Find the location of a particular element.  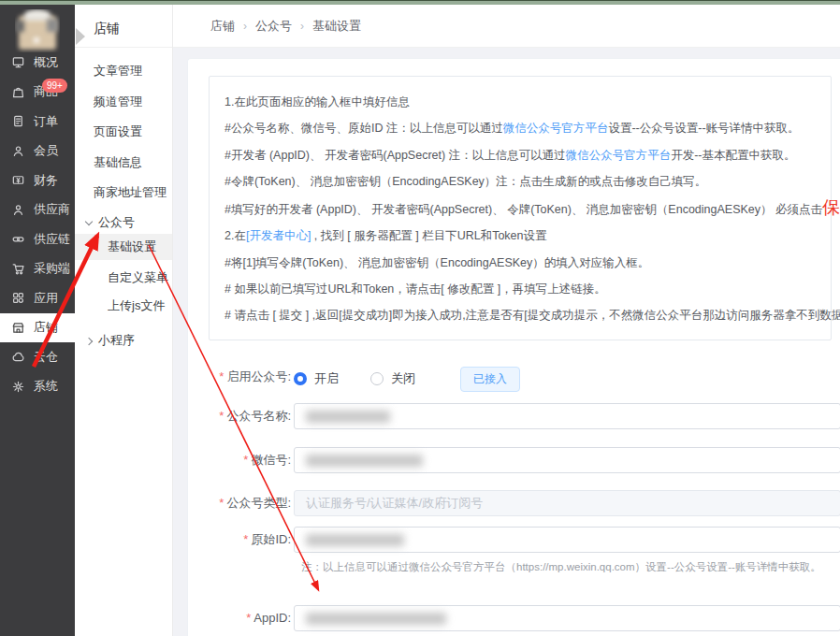

field-label: *公众号类型: is located at coordinates (239, 503).